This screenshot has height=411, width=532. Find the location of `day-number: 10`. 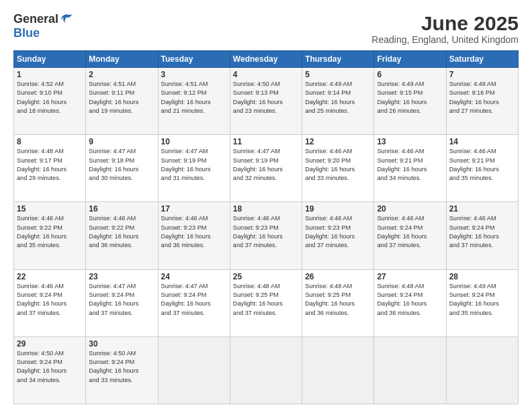

day-number: 10 is located at coordinates (194, 142).